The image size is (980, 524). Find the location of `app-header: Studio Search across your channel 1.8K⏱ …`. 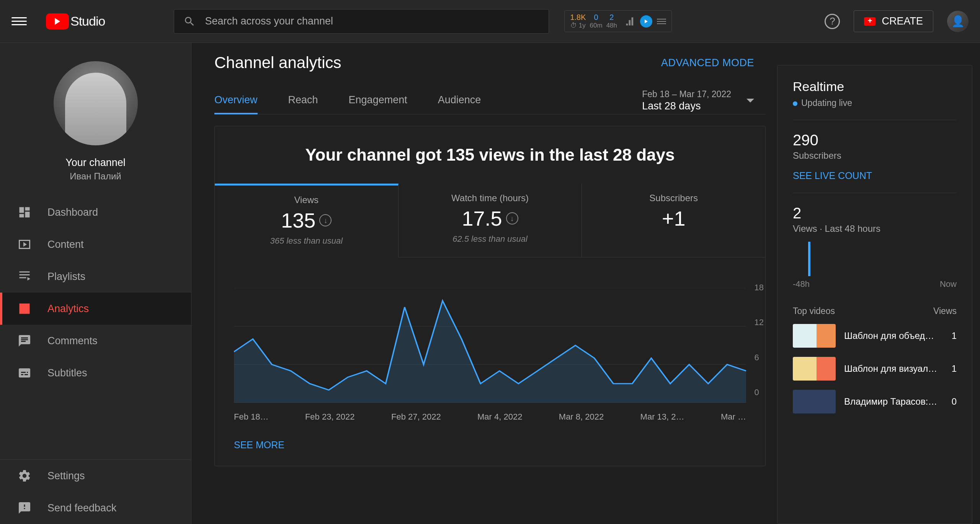

app-header: Studio Search across your channel 1.8K⏱ … is located at coordinates (490, 21).